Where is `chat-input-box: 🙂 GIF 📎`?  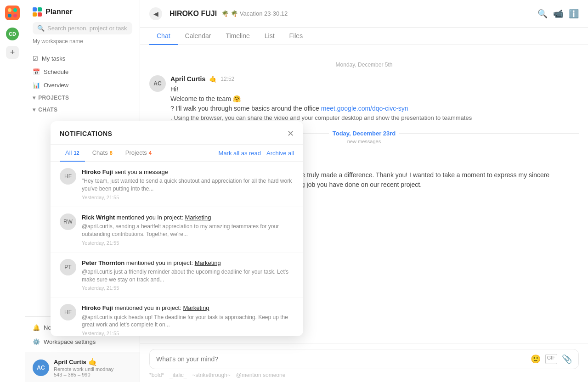 chat-input-box: 🙂 GIF 📎 is located at coordinates (364, 359).